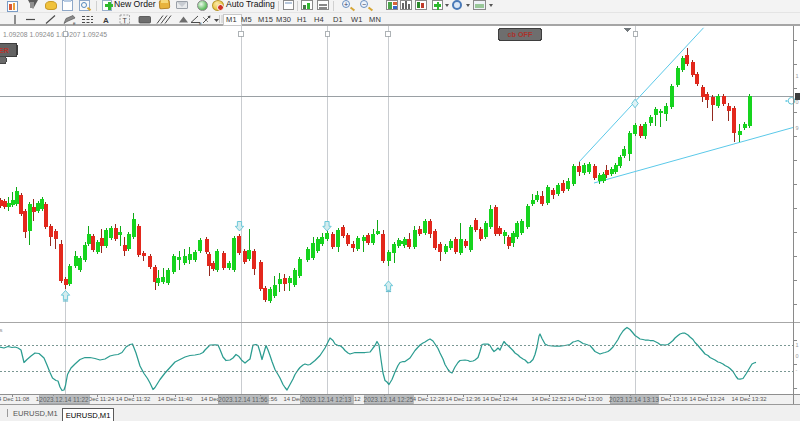  I want to click on svg-text: 2023.12.14 12:13, so click(327, 400).